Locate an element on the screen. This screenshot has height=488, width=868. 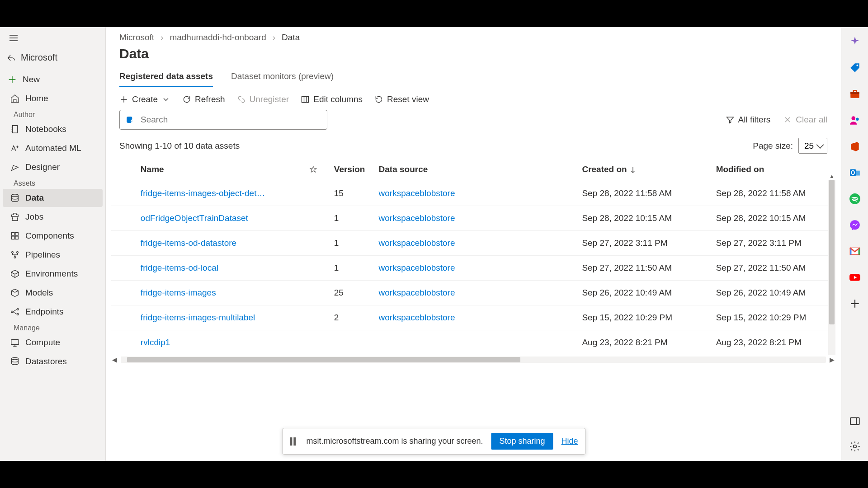
hide-link: Hide is located at coordinates (570, 441).